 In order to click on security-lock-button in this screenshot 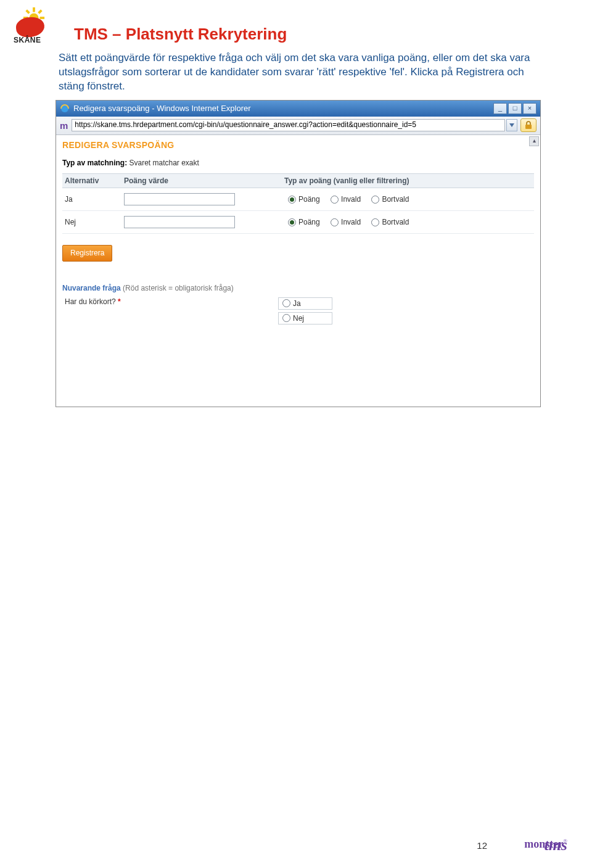, I will do `click(528, 125)`.